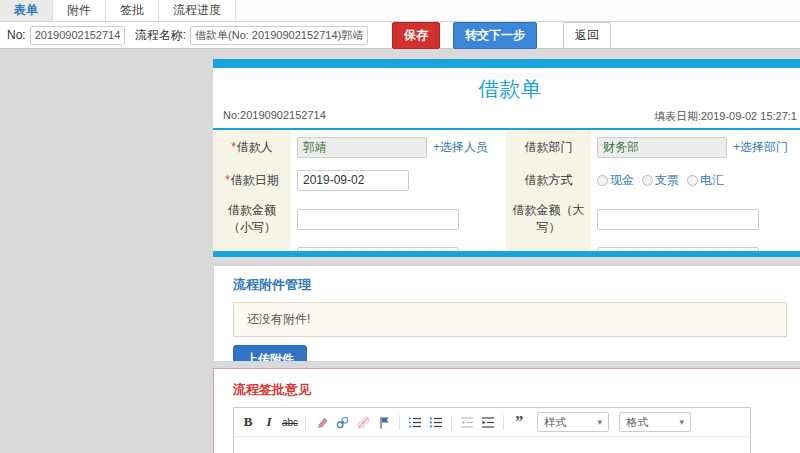 The width and height of the screenshot is (800, 453). Describe the element at coordinates (492, 445) in the screenshot. I see `editor-content-area` at that location.